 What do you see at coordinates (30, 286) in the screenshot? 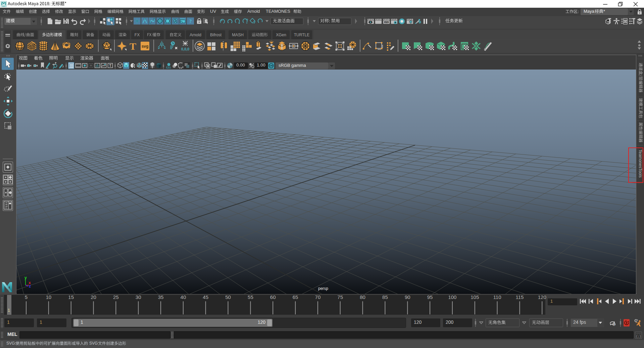
I see `svg-text: z` at bounding box center [30, 286].